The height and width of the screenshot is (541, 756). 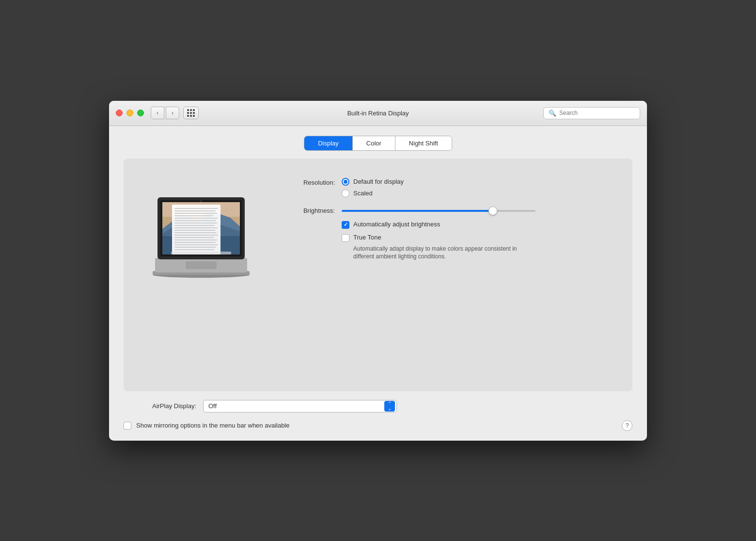 I want to click on minimize-button, so click(x=130, y=113).